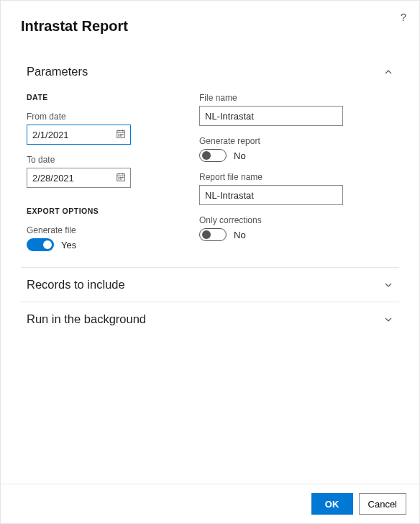 This screenshot has height=524, width=420. I want to click on to-date-input, so click(74, 179).